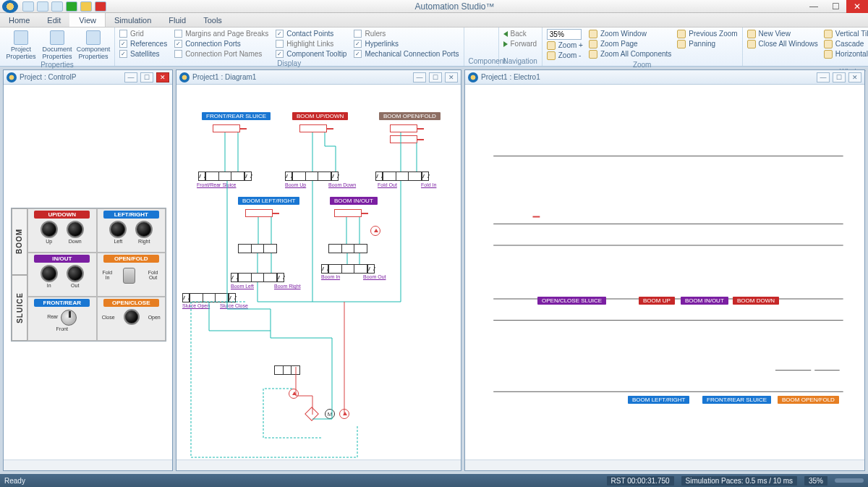  Describe the element at coordinates (72, 7) in the screenshot. I see `qat-run-icon` at that location.